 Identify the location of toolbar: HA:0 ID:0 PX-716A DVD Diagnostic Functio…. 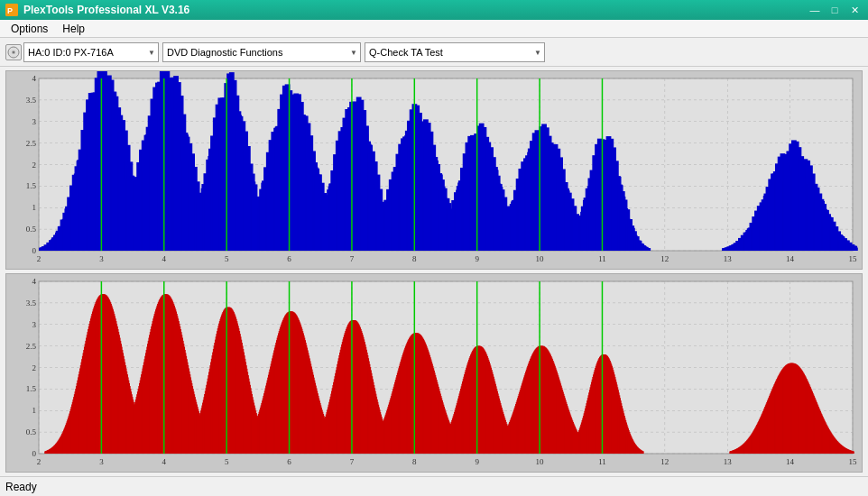
(434, 52).